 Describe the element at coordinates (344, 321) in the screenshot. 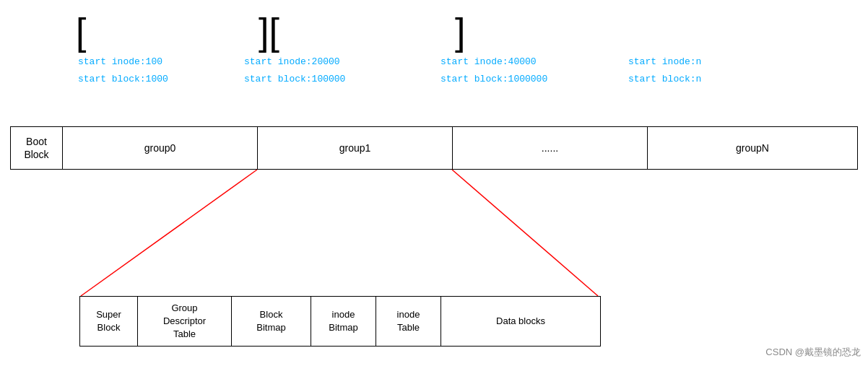

I see `cell-inode-bitmap: inodeBitmap` at that location.